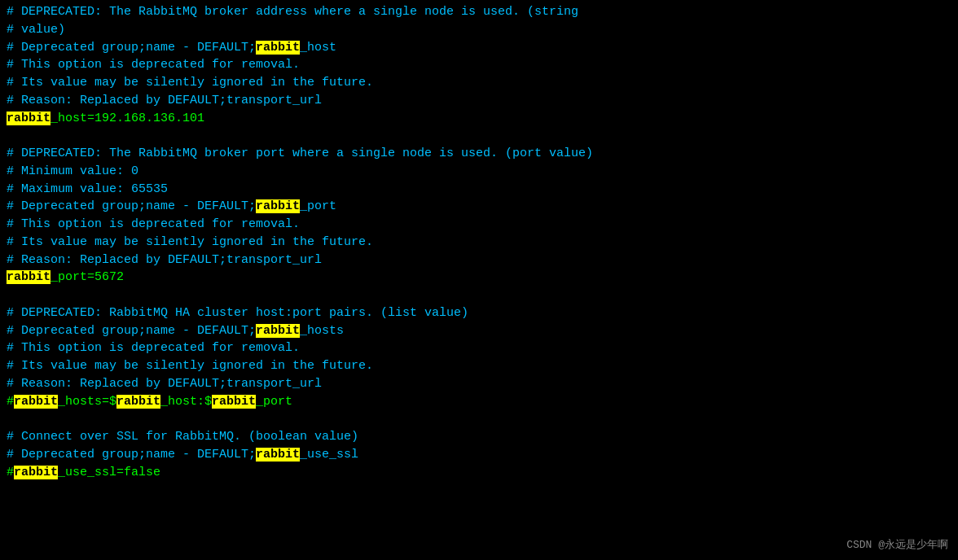 The width and height of the screenshot is (958, 560). I want to click on text-segment: # Its value may be silently ignored in, so click(150, 83).